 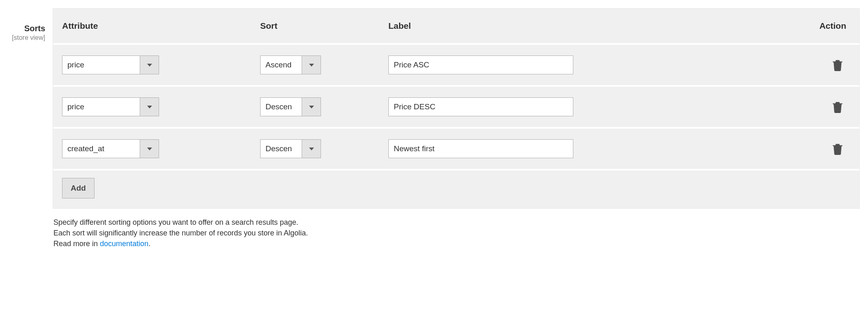 I want to click on table-row: price Descen, so click(x=456, y=108).